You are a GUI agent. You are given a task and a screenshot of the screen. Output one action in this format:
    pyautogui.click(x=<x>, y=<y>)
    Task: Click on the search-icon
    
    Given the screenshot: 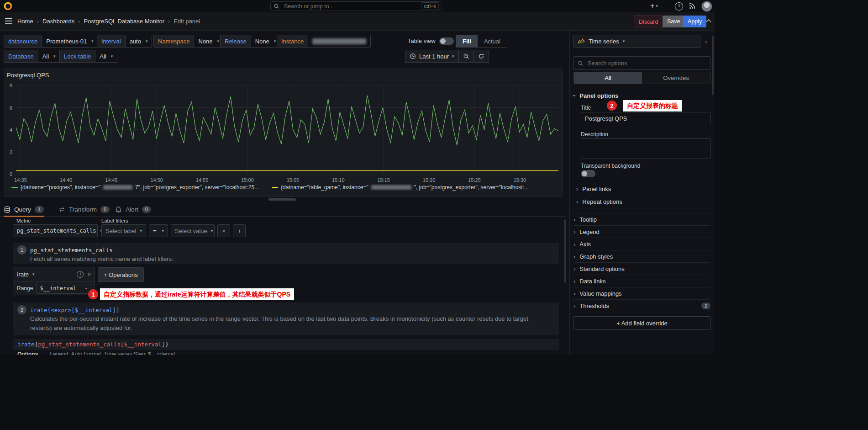 What is the action you would take?
    pyautogui.click(x=581, y=63)
    